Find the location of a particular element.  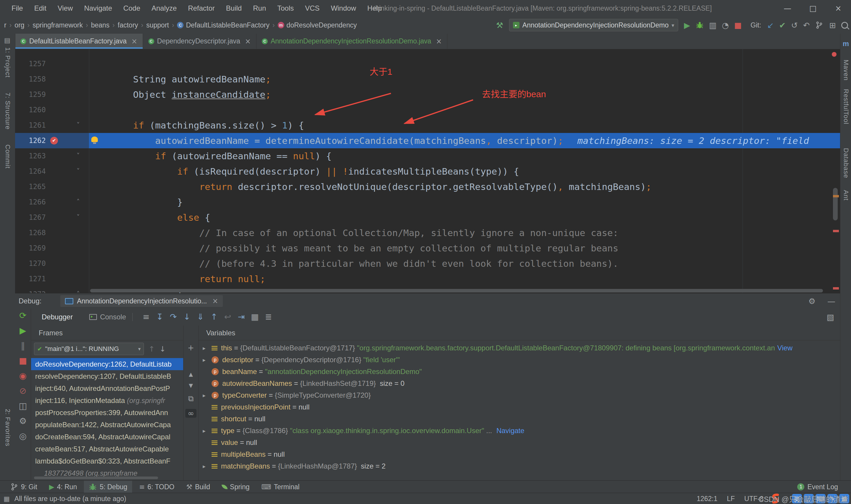

toolwindow-spring: Spring is located at coordinates (236, 487).